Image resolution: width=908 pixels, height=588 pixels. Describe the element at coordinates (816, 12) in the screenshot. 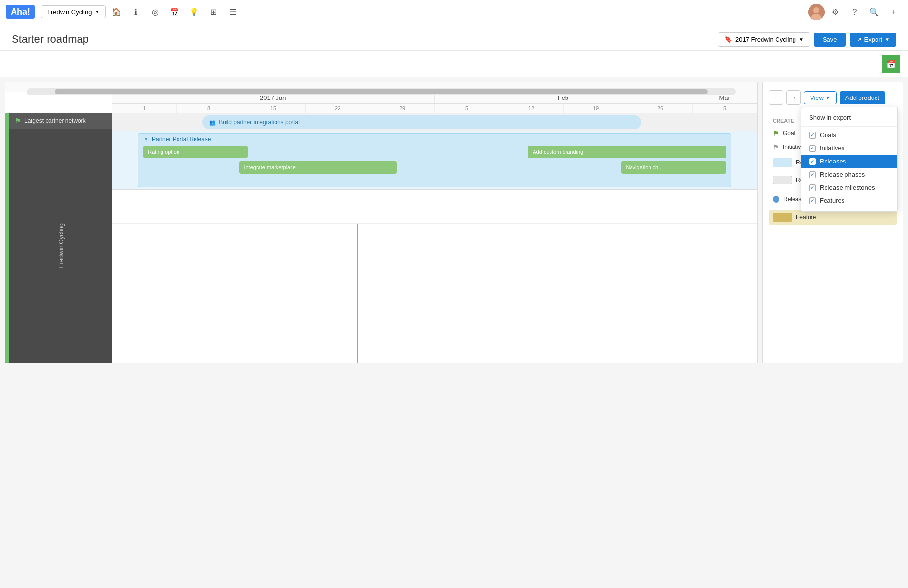

I see `avatar` at that location.